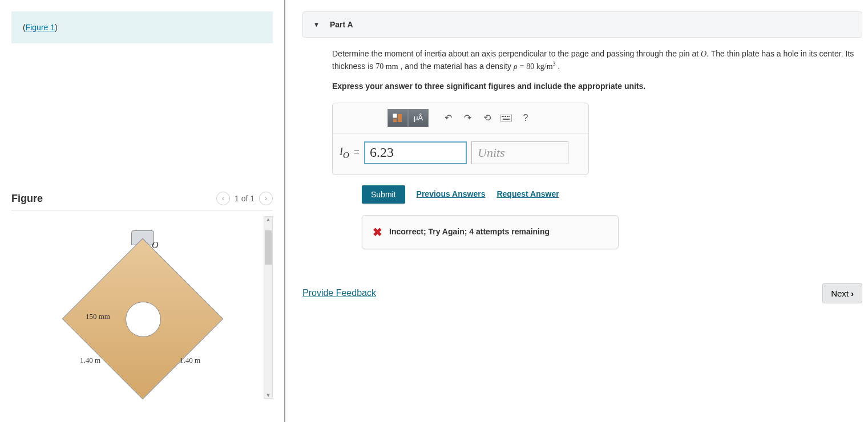  What do you see at coordinates (244, 198) in the screenshot?
I see `figure-pager-text: 1 of 1` at bounding box center [244, 198].